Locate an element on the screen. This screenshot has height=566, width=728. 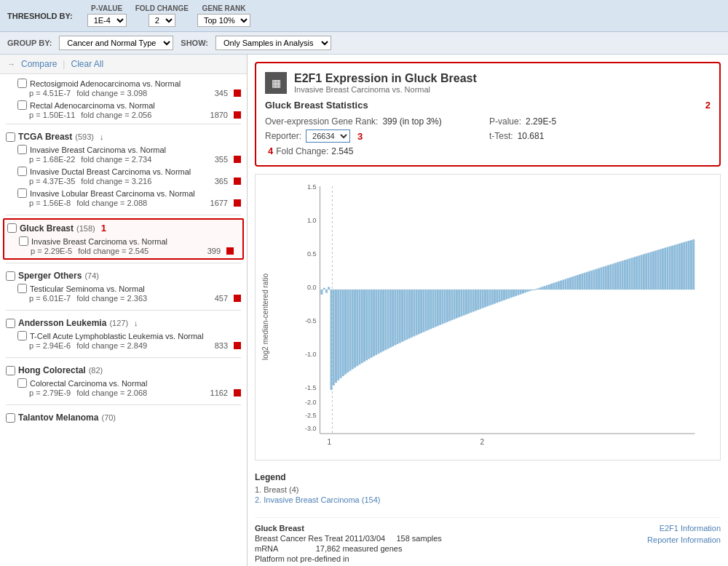
list-item: Invasive Ductal Breast Carcinoma vs. Nor… is located at coordinates (124, 176).